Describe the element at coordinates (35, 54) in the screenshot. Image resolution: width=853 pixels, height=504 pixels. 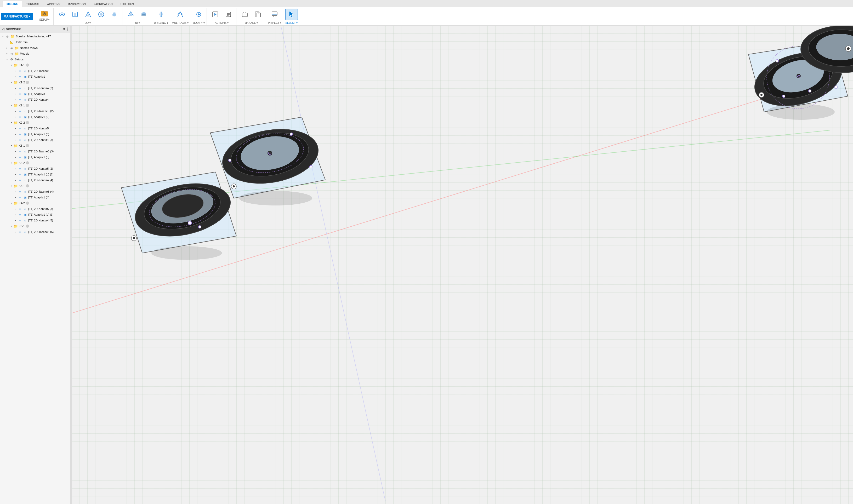
I see `tree-item-models: ◎ 📁 Models` at that location.